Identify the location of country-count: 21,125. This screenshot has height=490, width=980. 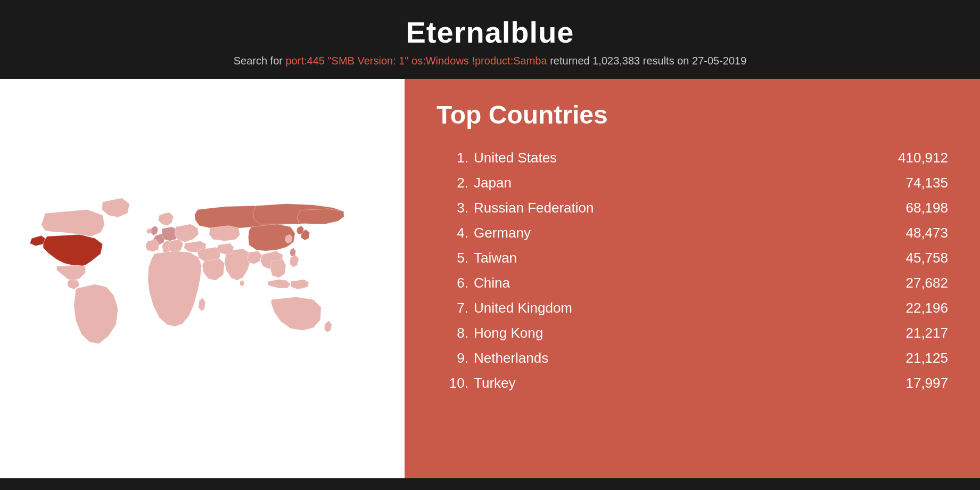
(916, 358).